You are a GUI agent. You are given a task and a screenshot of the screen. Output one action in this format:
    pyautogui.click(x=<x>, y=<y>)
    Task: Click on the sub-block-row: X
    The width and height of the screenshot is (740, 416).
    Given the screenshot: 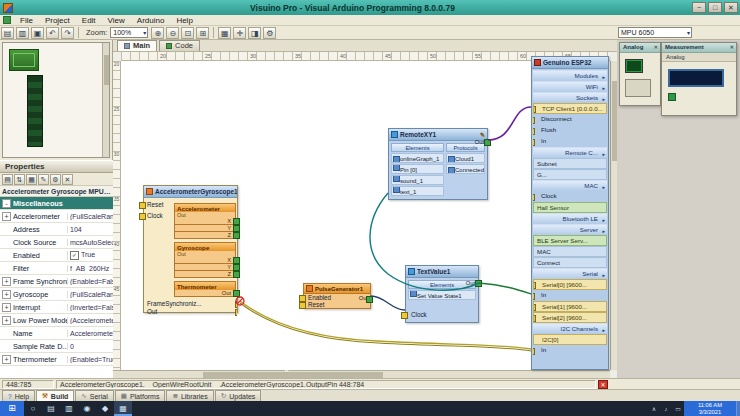 What is the action you would take?
    pyautogui.click(x=205, y=260)
    